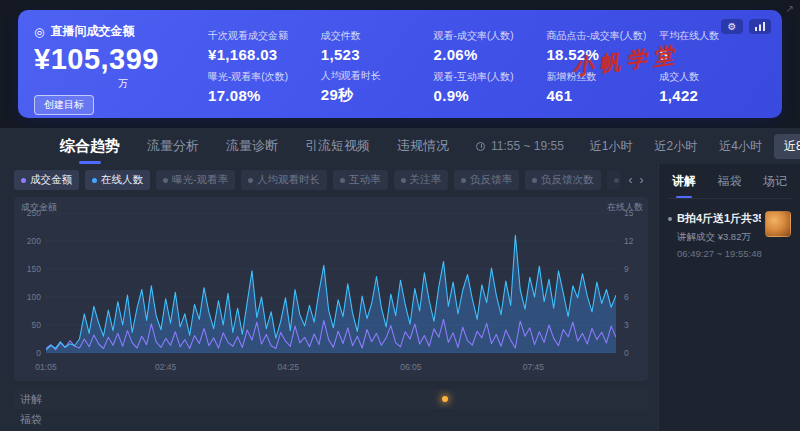  I want to click on range-4h-button: 近4小时, so click(740, 146).